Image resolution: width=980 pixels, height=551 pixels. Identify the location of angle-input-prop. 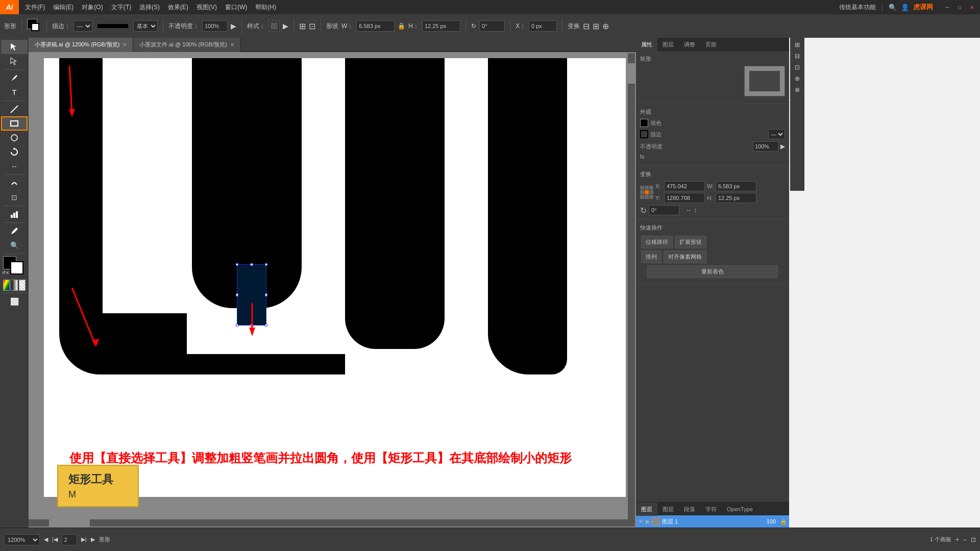
(664, 210).